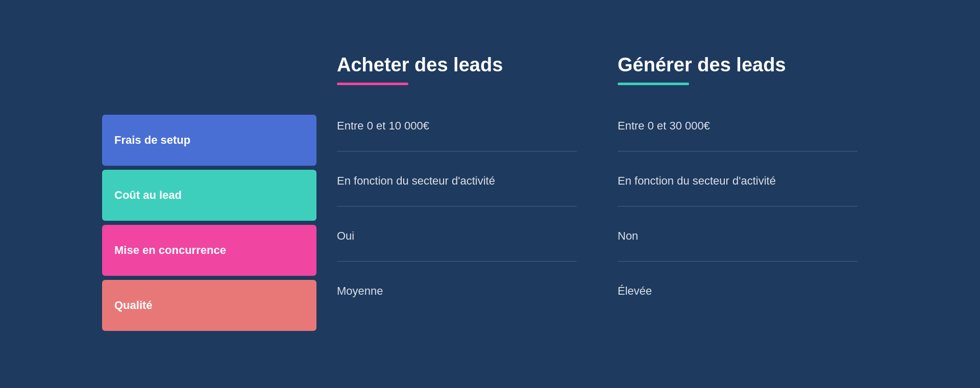 The height and width of the screenshot is (388, 980). I want to click on label-concurrence: Mise en concurrence, so click(209, 250).